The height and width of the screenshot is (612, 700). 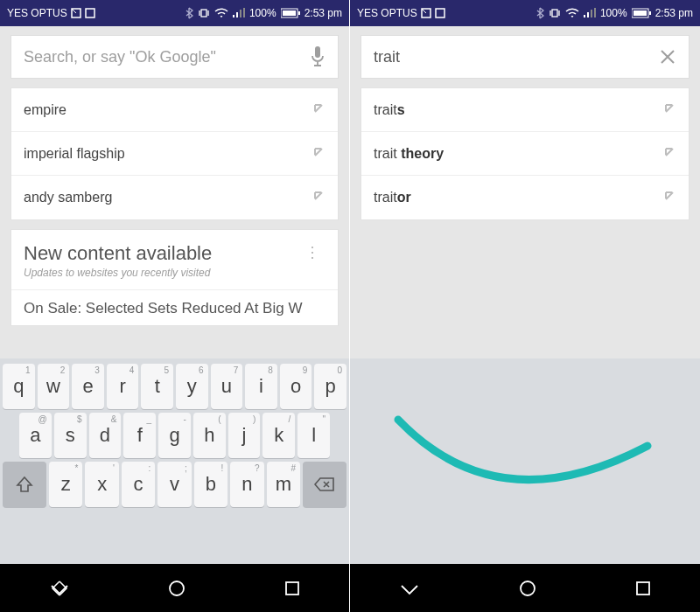 I want to click on key-l: l", so click(x=313, y=435).